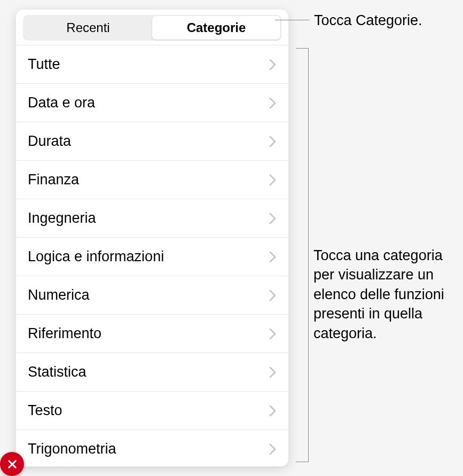  I want to click on category-item-trigonometry: Trigonometria, so click(152, 448).